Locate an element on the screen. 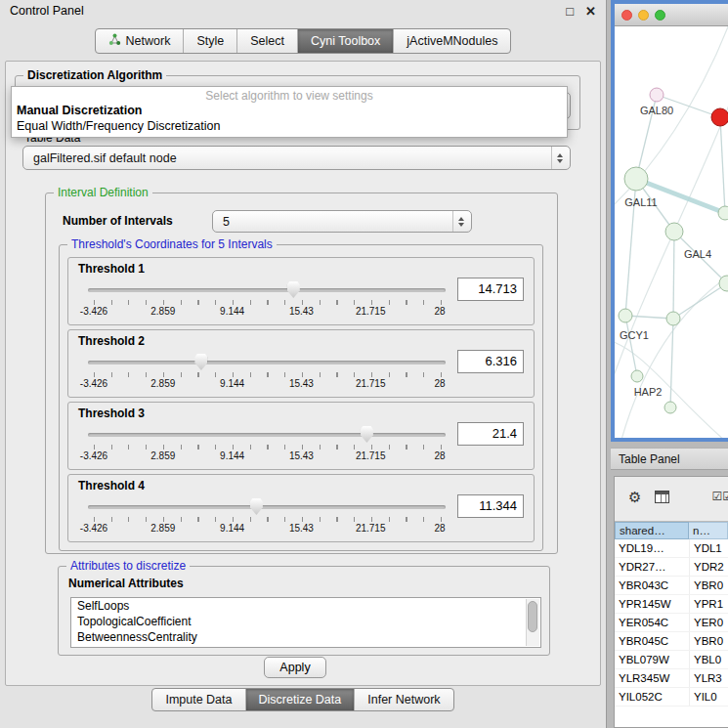  table-row: YIL052CYIL0 is located at coordinates (671, 698).